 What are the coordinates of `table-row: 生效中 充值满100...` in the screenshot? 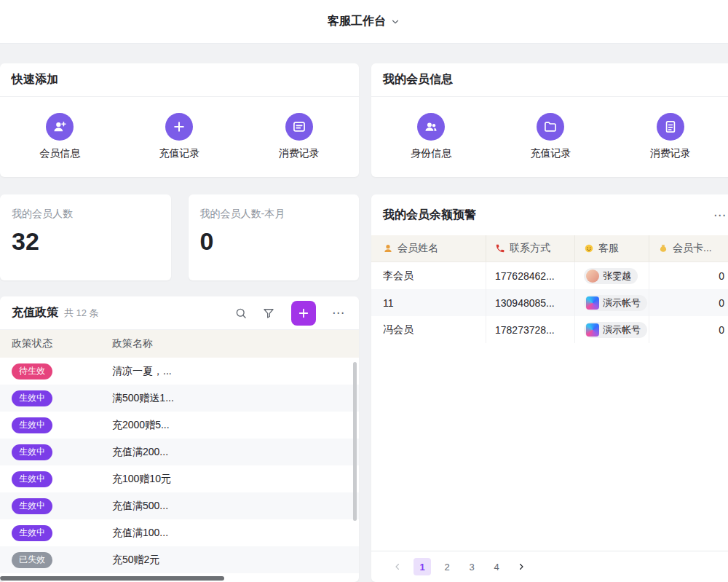 It's located at (179, 533).